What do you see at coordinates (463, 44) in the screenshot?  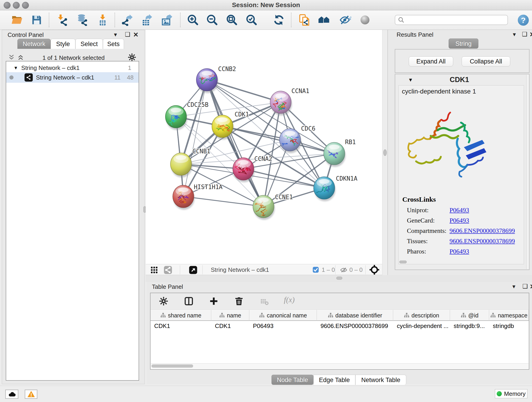 I see `tab-string: String` at bounding box center [463, 44].